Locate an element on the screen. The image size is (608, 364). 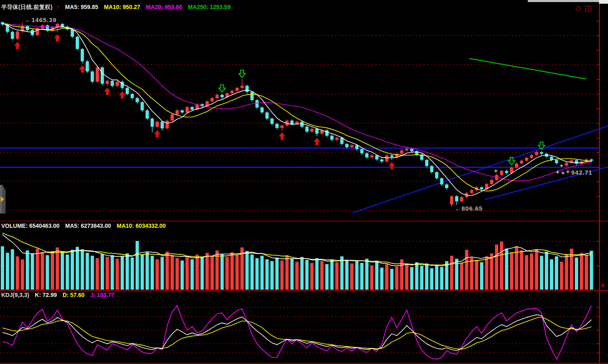
kdj-d-value: D: 57.60 is located at coordinates (74, 295).